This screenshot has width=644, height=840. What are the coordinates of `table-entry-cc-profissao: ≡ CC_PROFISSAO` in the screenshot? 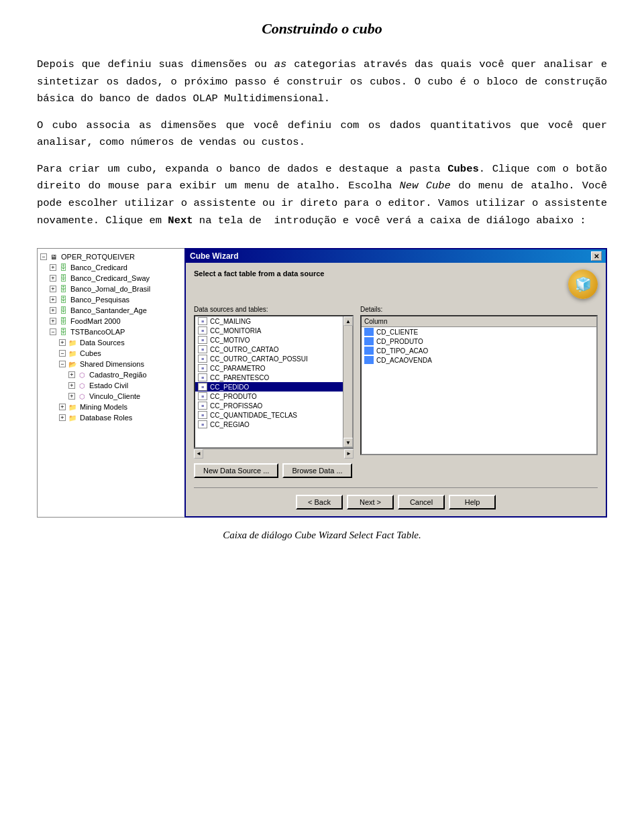 It's located at (269, 406).